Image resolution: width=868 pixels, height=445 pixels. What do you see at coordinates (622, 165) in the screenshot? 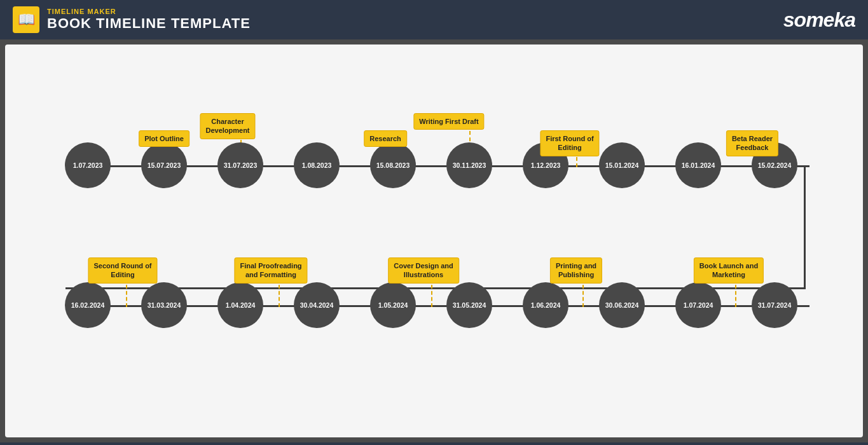
I see `node-1-8: 15.01.2024` at bounding box center [622, 165].